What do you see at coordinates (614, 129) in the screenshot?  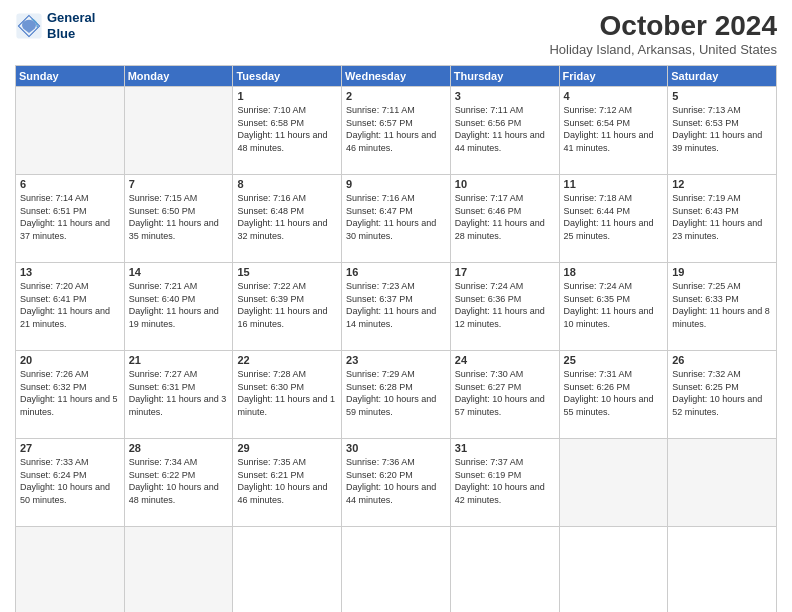 I see `day-info: Sunrise: 7:12 AM Sunset: 6:54 PM Dayligh…` at bounding box center [614, 129].